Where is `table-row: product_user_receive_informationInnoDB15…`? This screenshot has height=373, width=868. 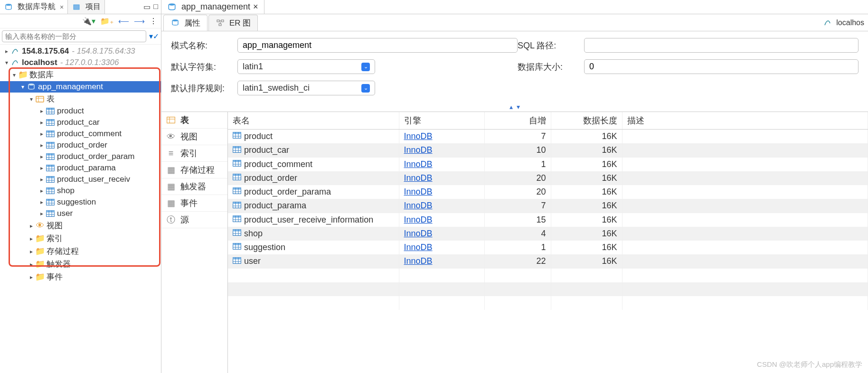 table-row: product_user_receive_informationInnoDB15… is located at coordinates (548, 220).